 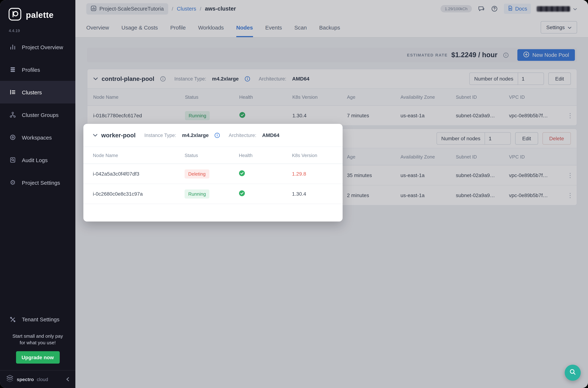 What do you see at coordinates (13, 319) in the screenshot?
I see `tools-icon` at bounding box center [13, 319].